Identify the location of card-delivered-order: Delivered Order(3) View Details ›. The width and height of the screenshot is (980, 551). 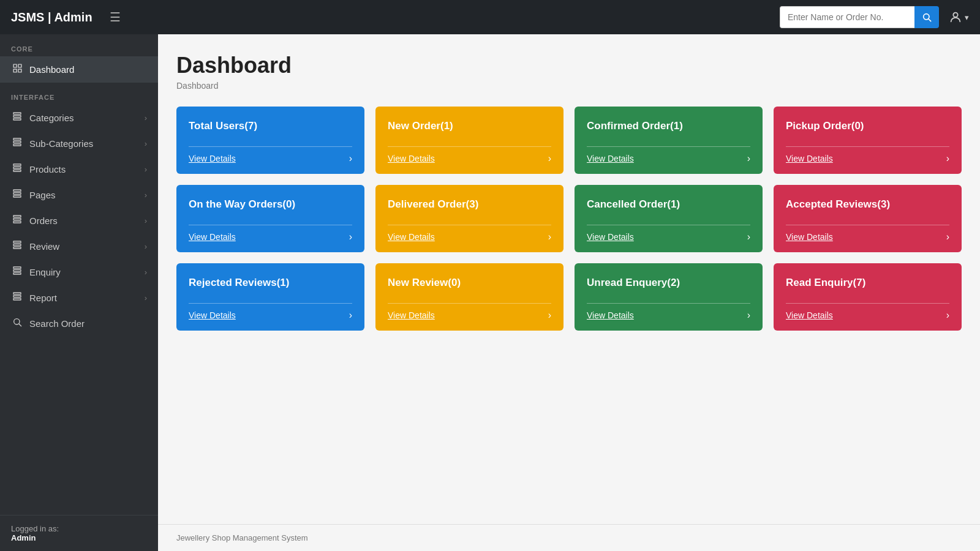
(469, 219).